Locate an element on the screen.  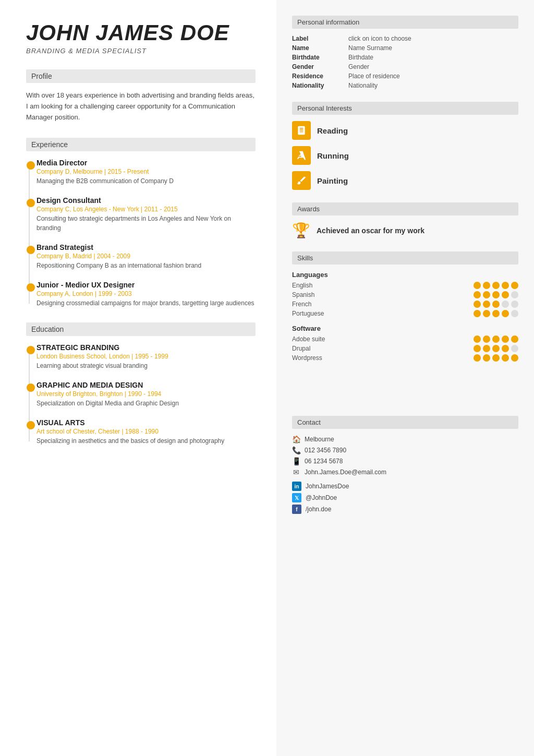
info-value-birthdate: Birthdate is located at coordinates (433, 57).